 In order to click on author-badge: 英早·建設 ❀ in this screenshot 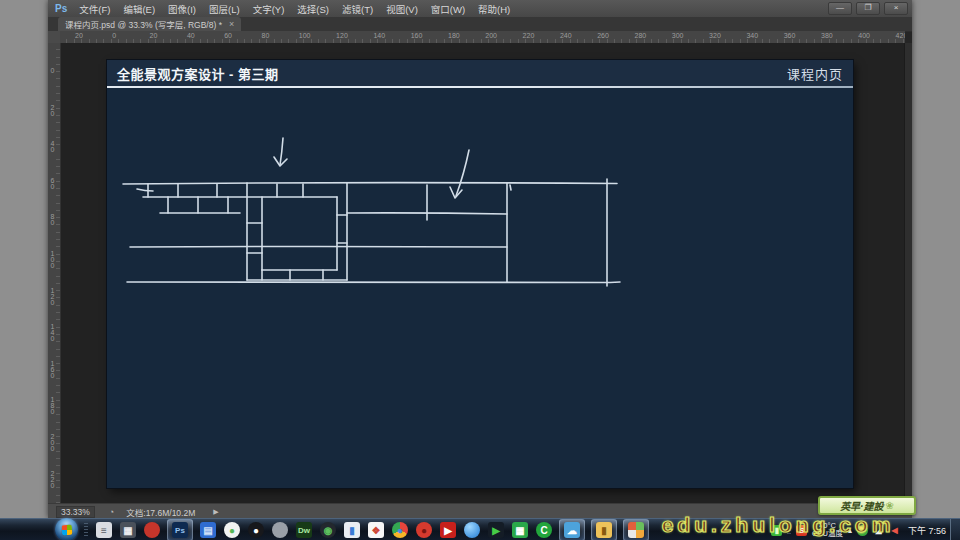, I will do `click(867, 506)`.